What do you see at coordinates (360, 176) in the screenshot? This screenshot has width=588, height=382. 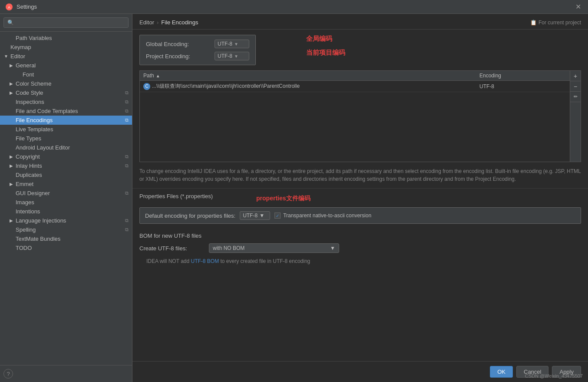 I see `description-text: To change encoding IntelliJ IDEA uses fo…` at bounding box center [360, 176].